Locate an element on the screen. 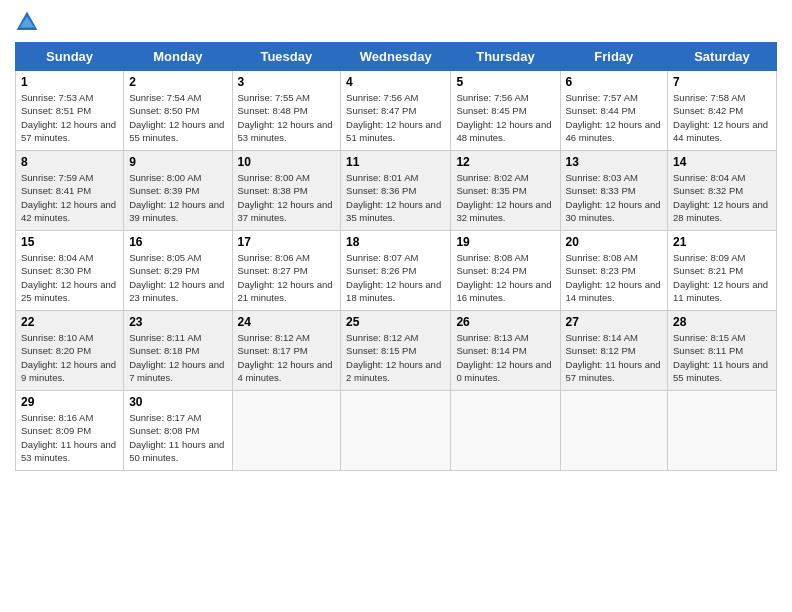 This screenshot has width=792, height=612. calendar-day-cell: 3Sunrise: 7:55 AM Sunset: 8:48 PM Daylig… is located at coordinates (286, 111).